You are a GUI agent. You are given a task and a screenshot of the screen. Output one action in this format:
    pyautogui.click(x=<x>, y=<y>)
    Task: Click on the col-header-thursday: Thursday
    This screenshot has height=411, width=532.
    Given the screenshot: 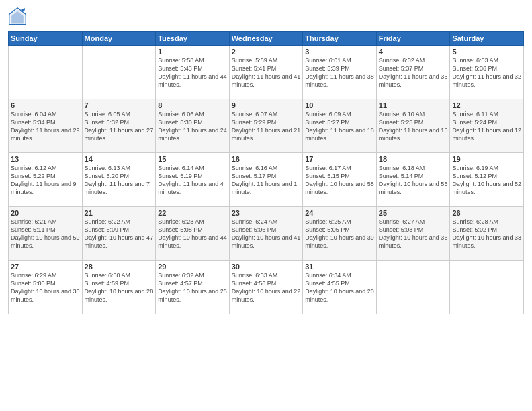 What is the action you would take?
    pyautogui.click(x=340, y=39)
    